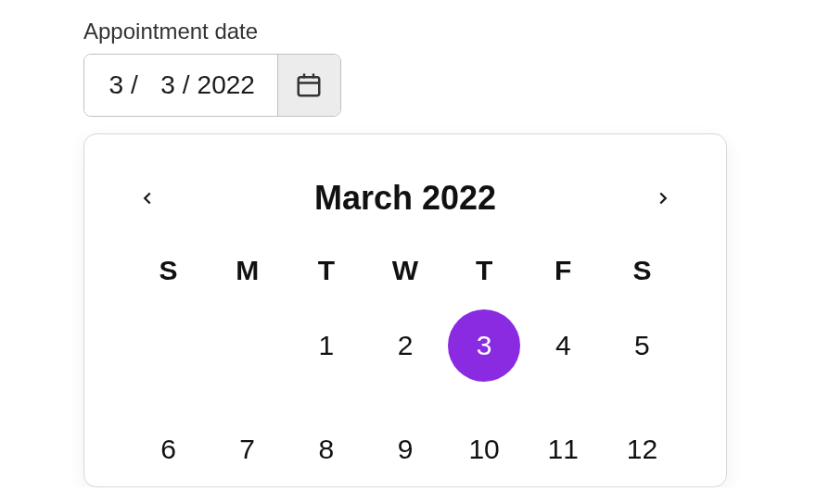 This screenshot has height=504, width=829. What do you see at coordinates (663, 198) in the screenshot?
I see `next-month-button` at bounding box center [663, 198].